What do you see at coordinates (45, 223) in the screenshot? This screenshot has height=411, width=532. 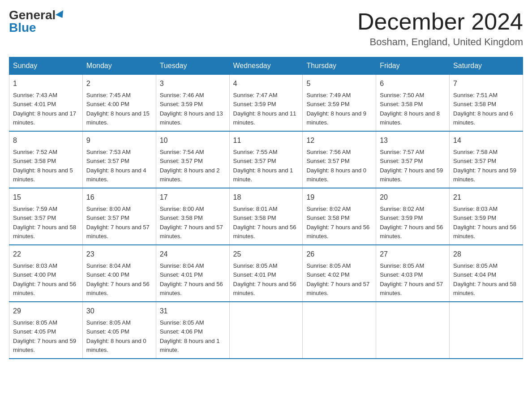 I see `day-info: Sunrise: 7:59 AMSunset: 3:57 PMDaylight:…` at bounding box center [45, 223].